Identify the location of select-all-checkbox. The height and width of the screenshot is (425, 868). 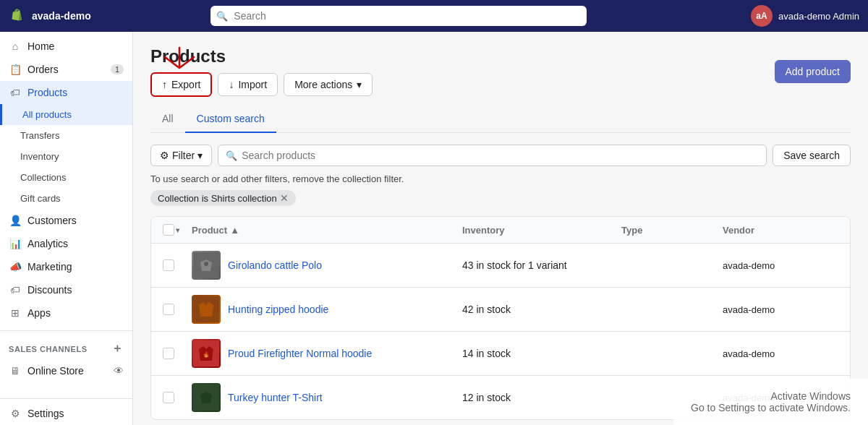
(169, 230).